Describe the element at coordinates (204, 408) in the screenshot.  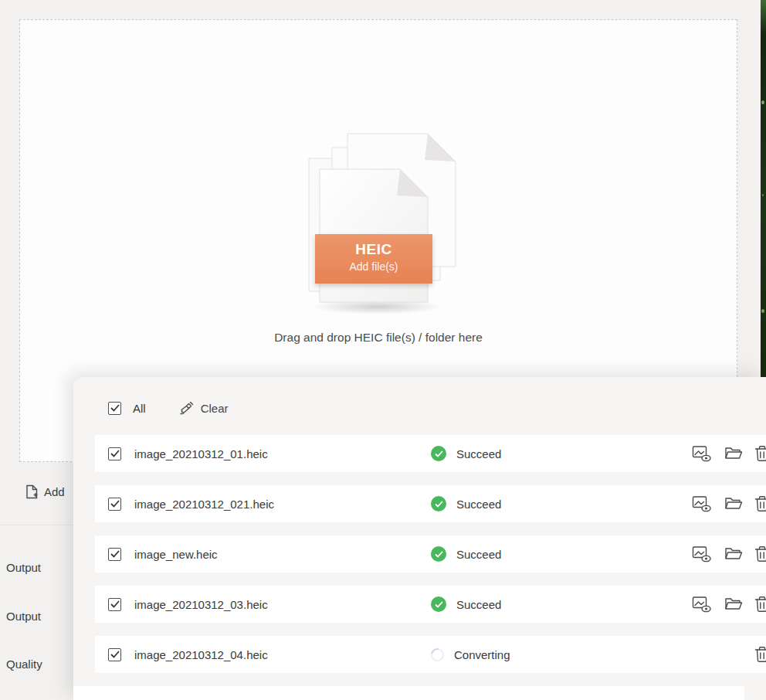
I see `clear-button: Clear` at that location.